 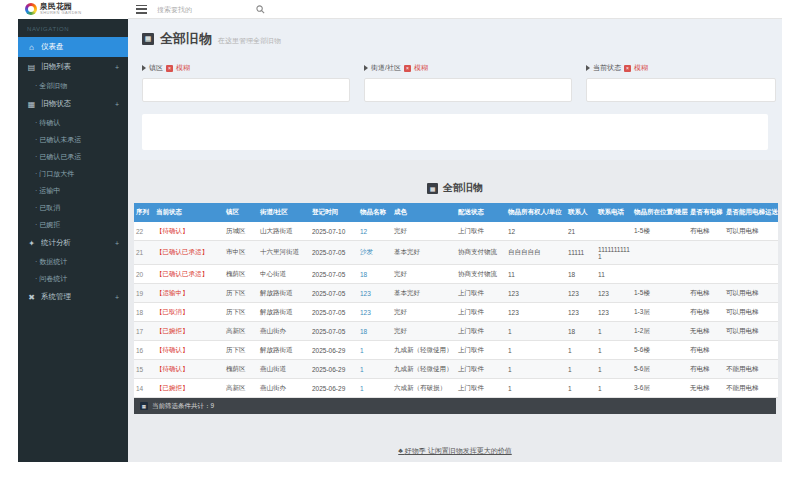 I want to click on sidebar-item-4: ✖系统管理+, so click(x=73, y=297).